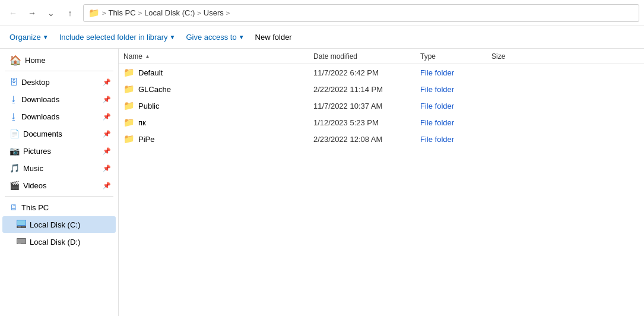 The width and height of the screenshot is (644, 316). I want to click on sidebar-home-label: Home, so click(68, 61).